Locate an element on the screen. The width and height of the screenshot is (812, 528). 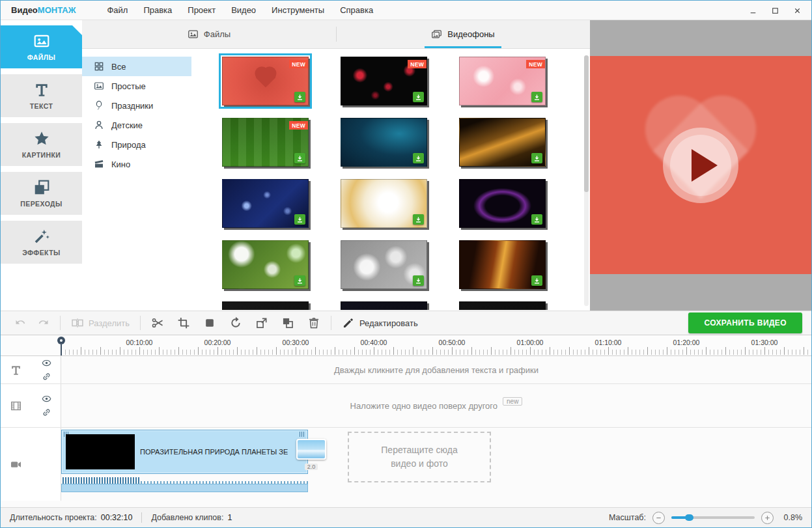
replace-button is located at coordinates (262, 323).